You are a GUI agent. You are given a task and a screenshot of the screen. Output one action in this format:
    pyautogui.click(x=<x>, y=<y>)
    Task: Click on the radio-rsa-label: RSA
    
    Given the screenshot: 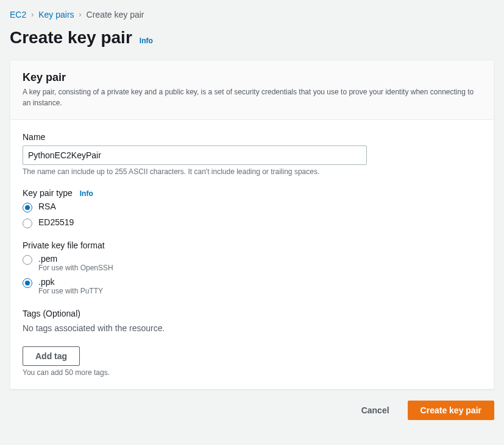 What is the action you would take?
    pyautogui.click(x=48, y=206)
    